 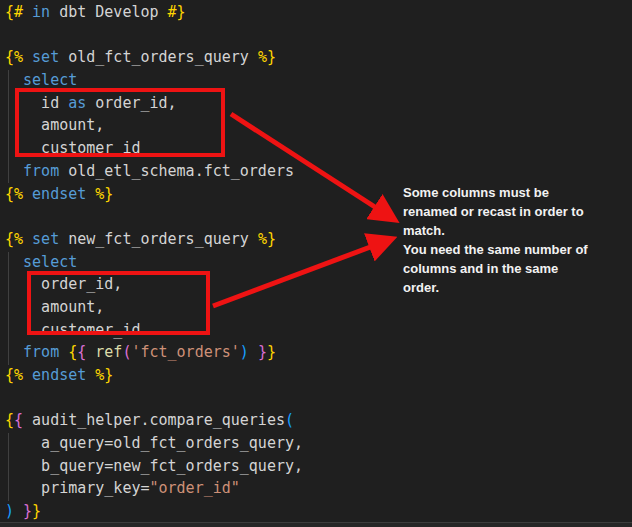 I want to click on annotation-note: Some columns must be renamed or recast i…, so click(x=496, y=240).